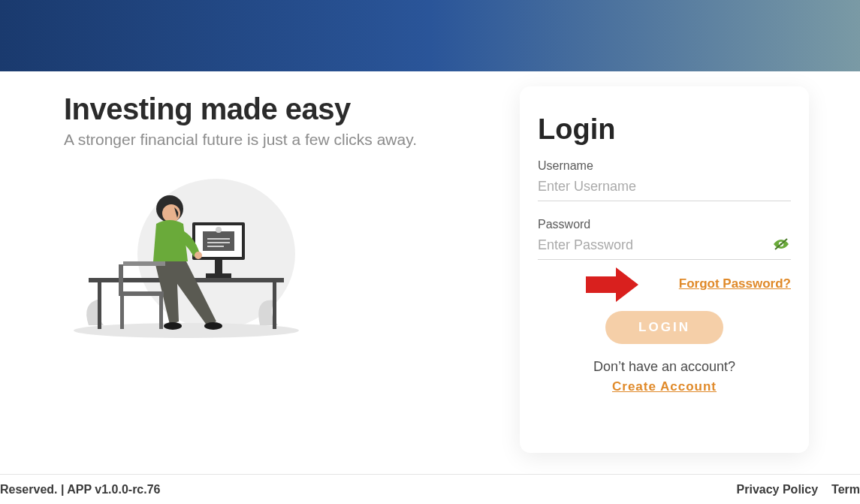  I want to click on login-title: Login, so click(664, 129).